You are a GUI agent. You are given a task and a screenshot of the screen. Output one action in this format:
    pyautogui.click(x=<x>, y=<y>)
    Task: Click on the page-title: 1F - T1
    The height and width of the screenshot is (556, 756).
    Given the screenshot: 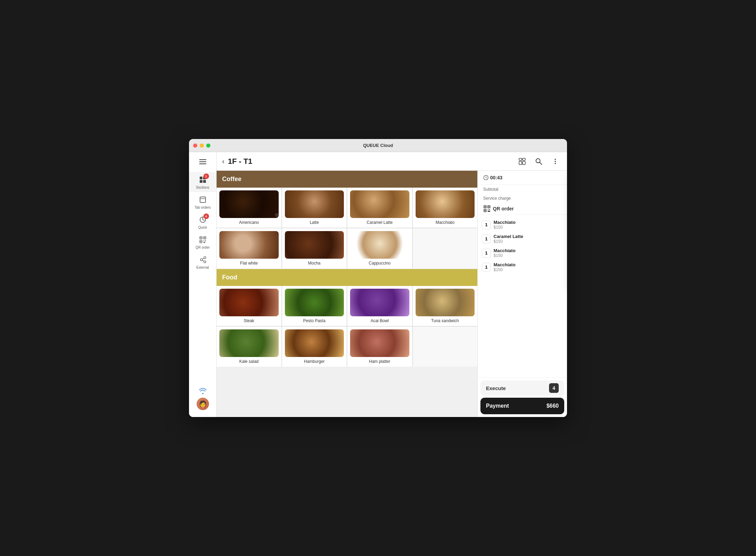 What is the action you would take?
    pyautogui.click(x=372, y=161)
    